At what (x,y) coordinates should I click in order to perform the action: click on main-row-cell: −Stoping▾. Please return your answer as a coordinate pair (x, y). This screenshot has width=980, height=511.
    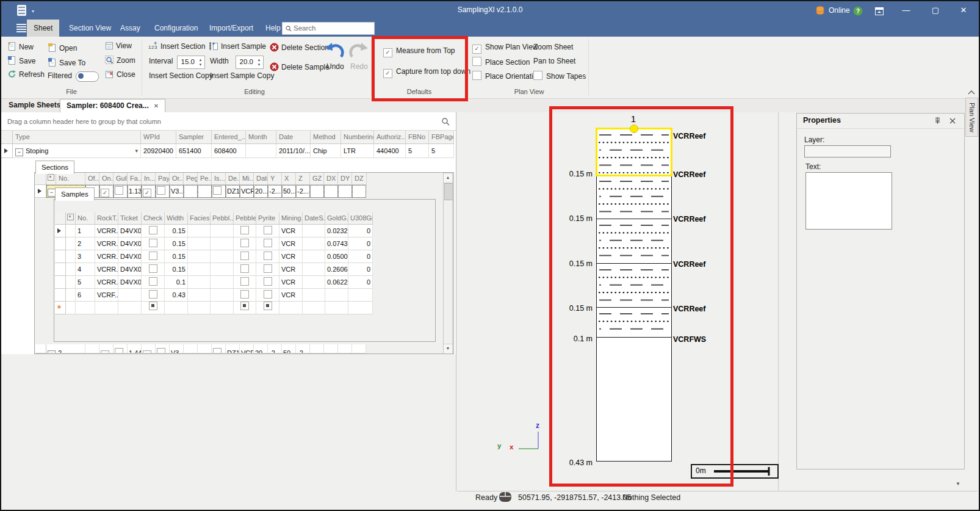
    Looking at the image, I should click on (77, 151).